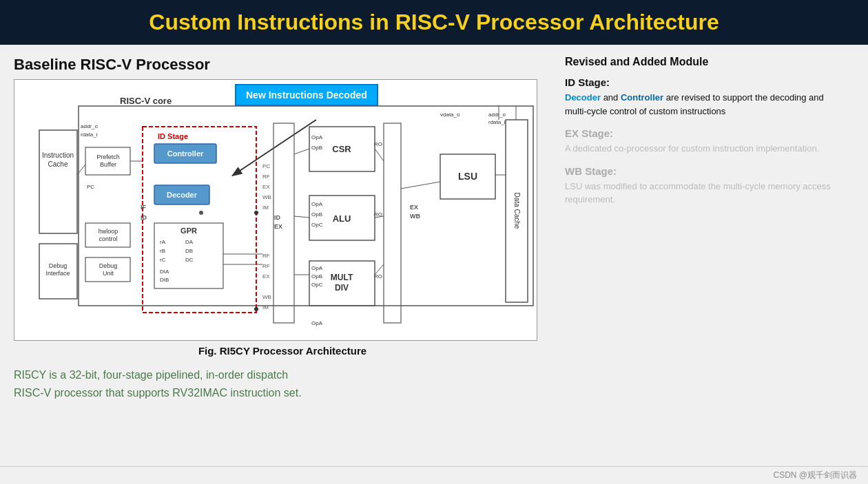  Describe the element at coordinates (451, 114) in the screenshot. I see `svg-text: vdata_o` at that location.